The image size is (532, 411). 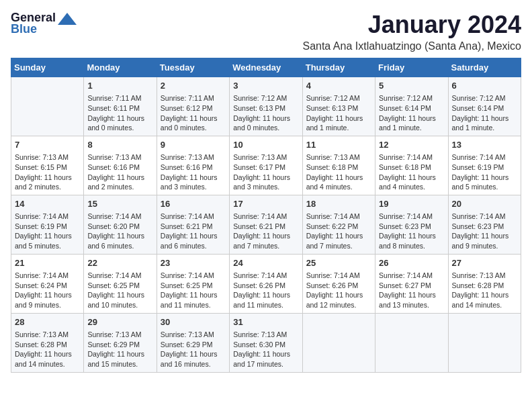 What do you see at coordinates (266, 224) in the screenshot?
I see `calendar-week-row: 14Sunrise: 7:14 AM Sunset: 6:19 PM Dayli…` at bounding box center [266, 224].